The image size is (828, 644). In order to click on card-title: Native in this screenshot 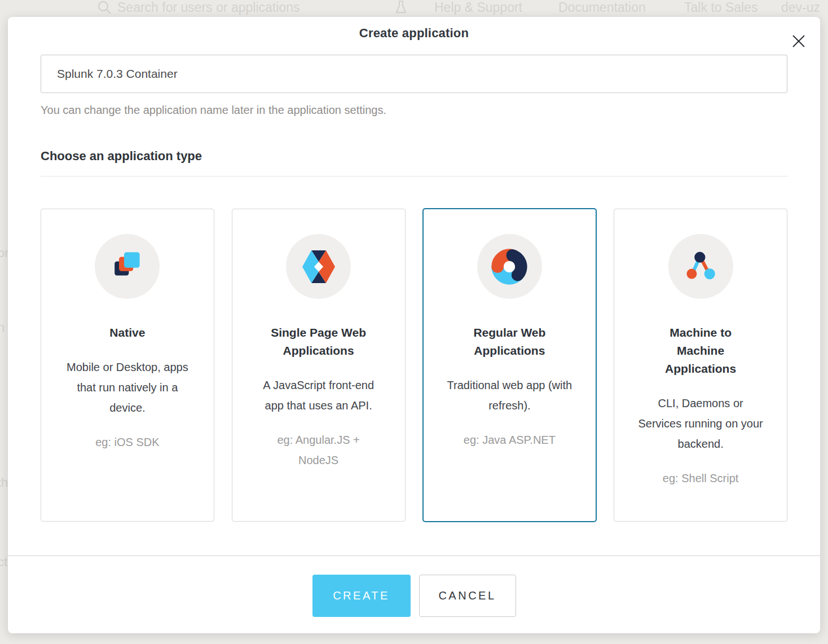, I will do `click(127, 333)`.